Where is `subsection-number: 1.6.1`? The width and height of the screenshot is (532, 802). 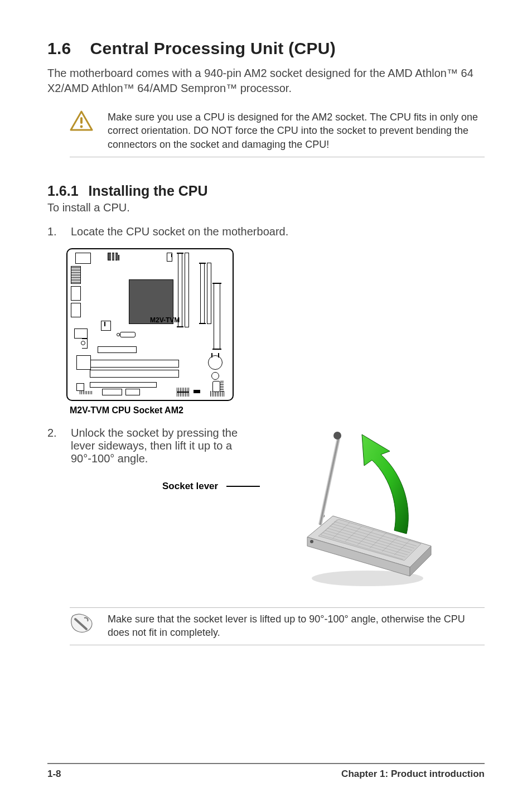 subsection-number: 1.6.1 is located at coordinates (63, 191).